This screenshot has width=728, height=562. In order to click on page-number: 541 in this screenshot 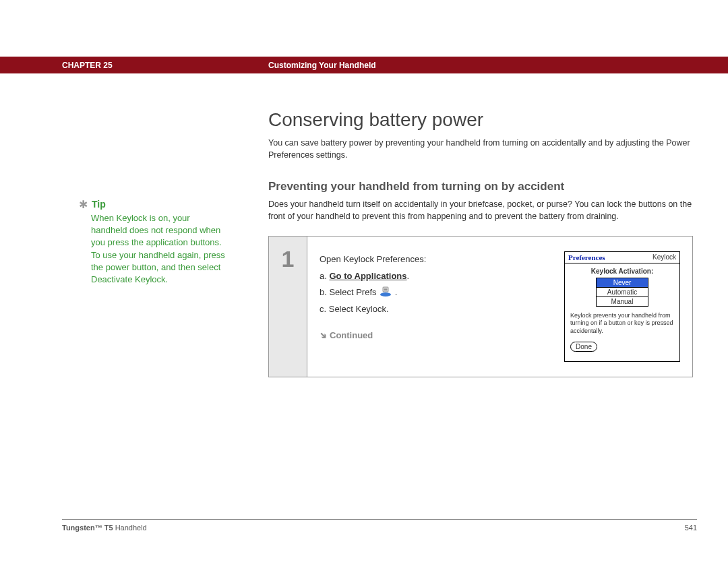, I will do `click(691, 528)`.